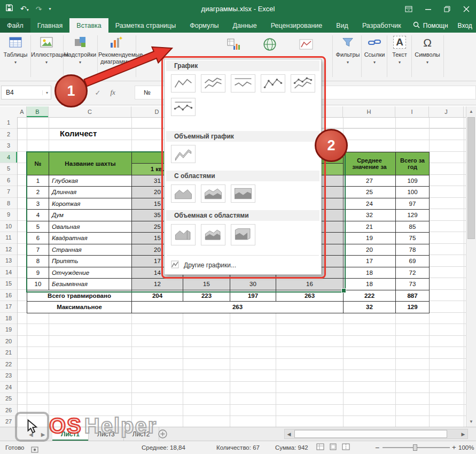 The width and height of the screenshot is (476, 454). Describe the element at coordinates (38, 250) in the screenshot. I see `cell-num: 7` at that location.